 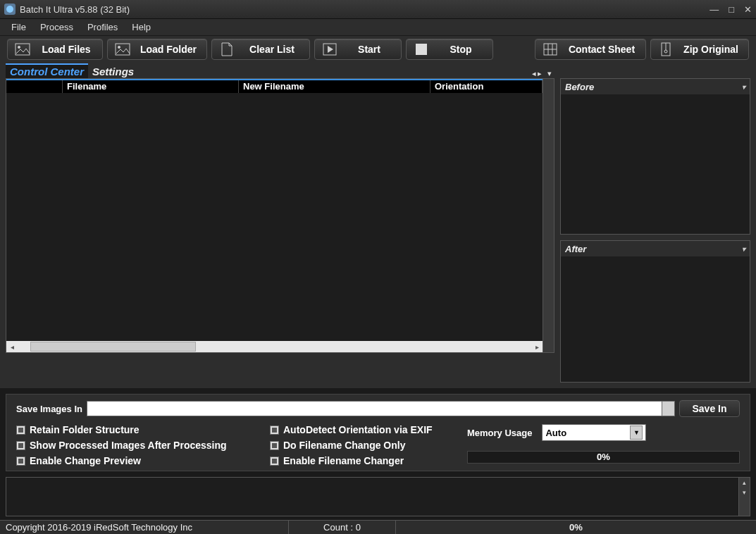 What do you see at coordinates (35, 87) in the screenshot?
I see `grid-col-handle` at bounding box center [35, 87].